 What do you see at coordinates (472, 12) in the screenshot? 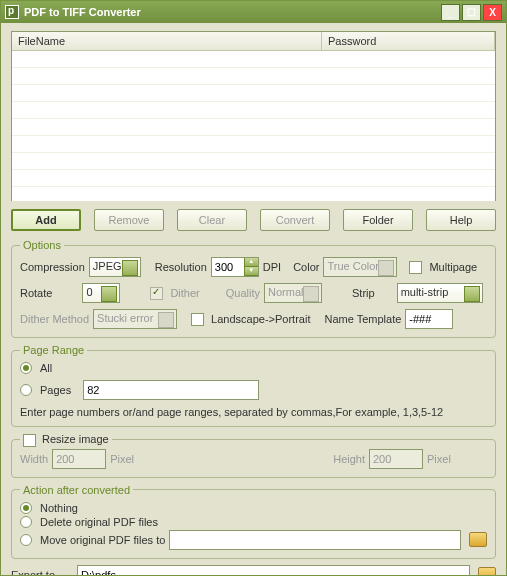
I see `maximize-button: ☐` at bounding box center [472, 12].